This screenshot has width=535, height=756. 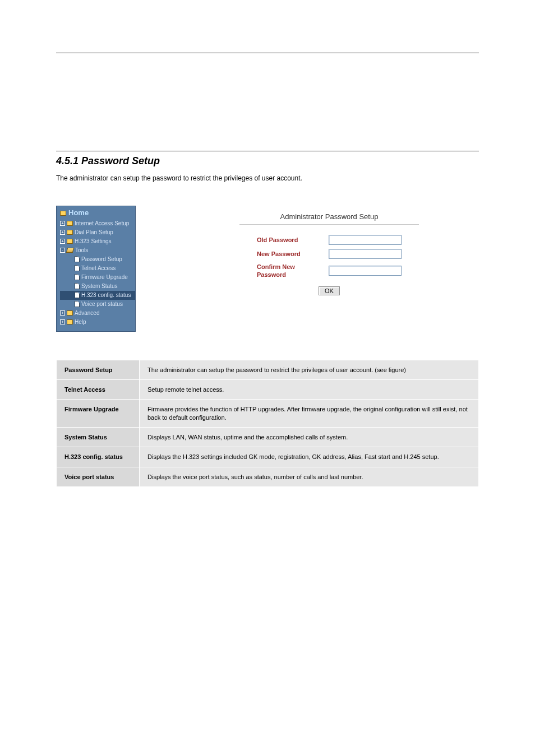 I want to click on confirm-password-input, so click(x=365, y=271).